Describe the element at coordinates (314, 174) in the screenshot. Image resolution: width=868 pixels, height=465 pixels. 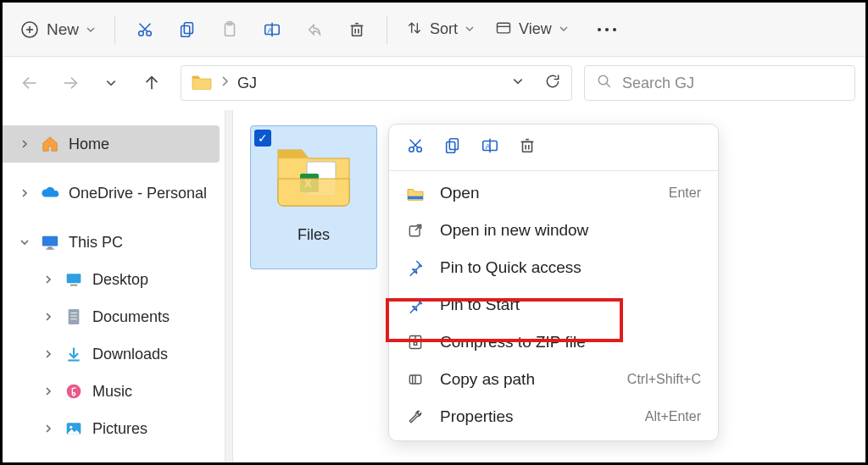
I see `folder-thumbnail-icon: X` at that location.